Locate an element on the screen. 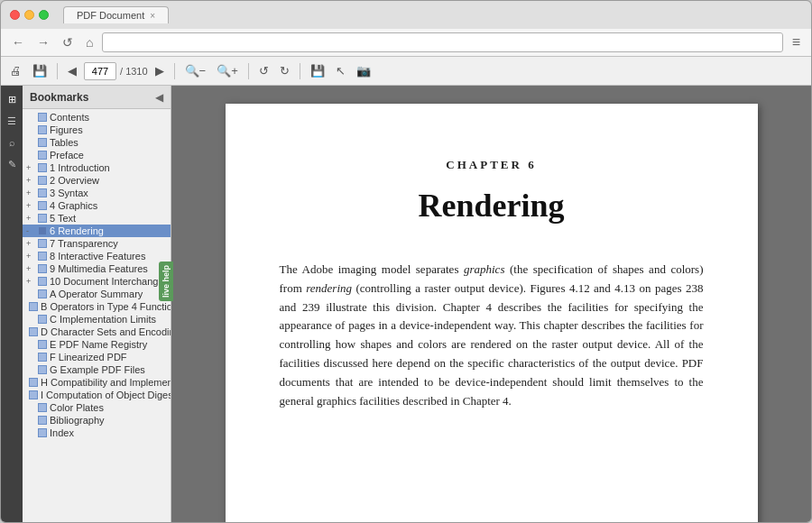 This screenshot has height=523, width=812. menu-icon: ≡ is located at coordinates (796, 42).